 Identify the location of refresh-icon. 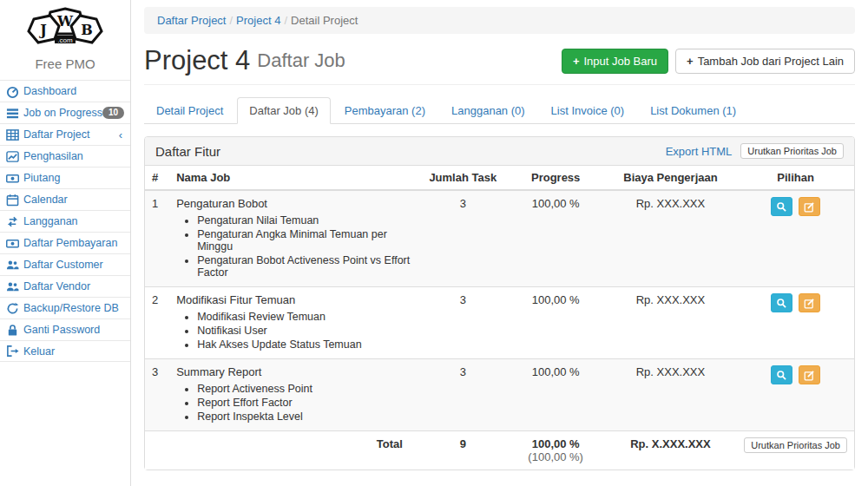
(12, 309).